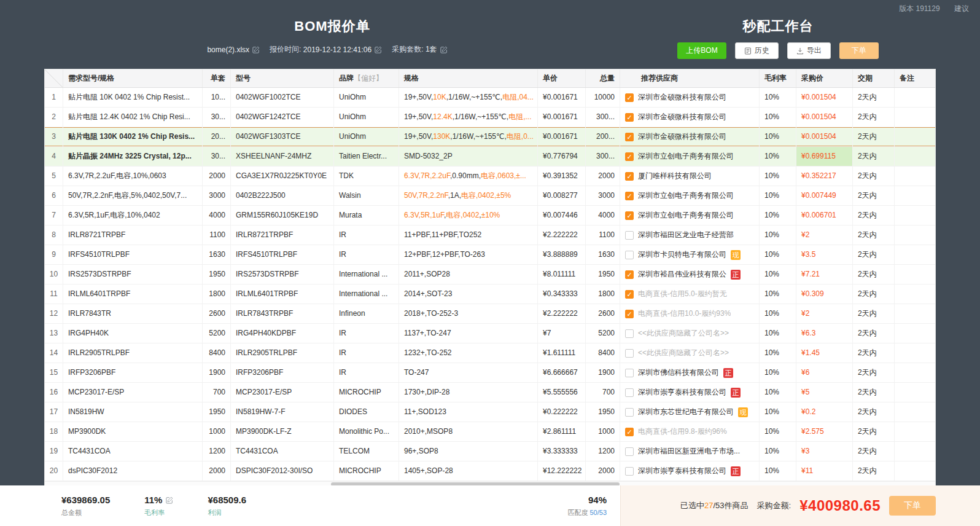 The image size is (980, 526). Describe the element at coordinates (282, 235) in the screenshot. I see `model-number: IRLR8721TRPBF` at that location.